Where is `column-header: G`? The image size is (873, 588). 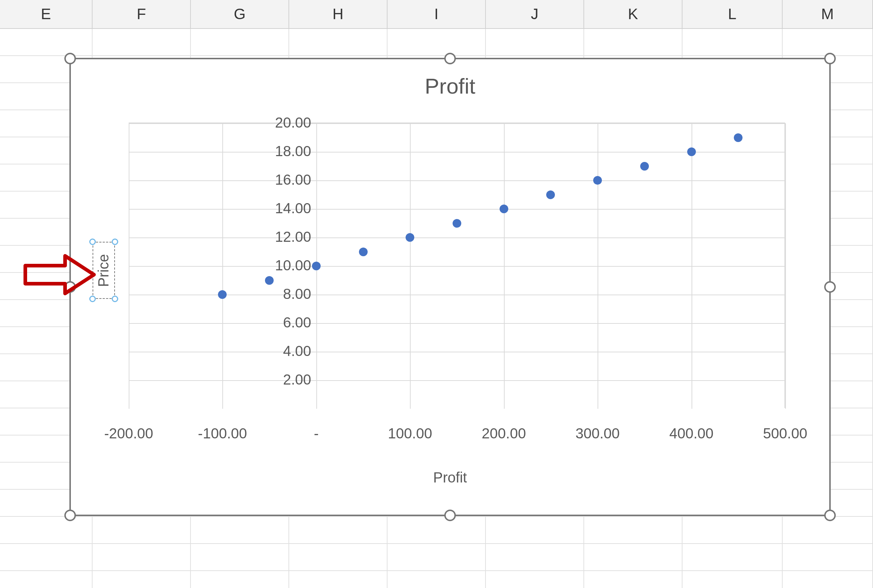 column-header: G is located at coordinates (240, 14).